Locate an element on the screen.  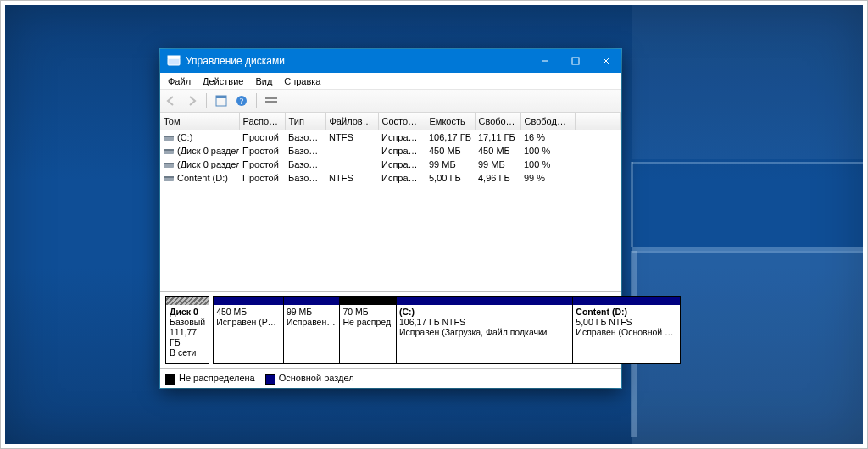
disk-partitions: 450 МБИсправен (Раздел99 МБИсправен (Ш70… is located at coordinates (444, 330).